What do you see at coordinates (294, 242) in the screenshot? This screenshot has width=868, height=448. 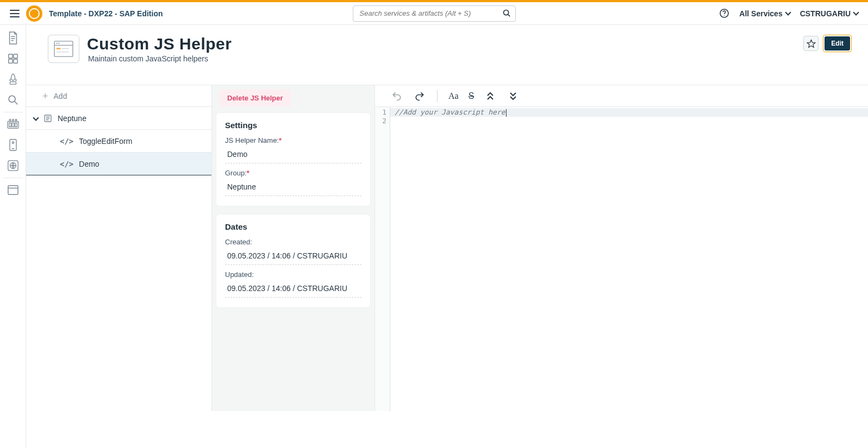 I see `created-label: Created:` at bounding box center [294, 242].